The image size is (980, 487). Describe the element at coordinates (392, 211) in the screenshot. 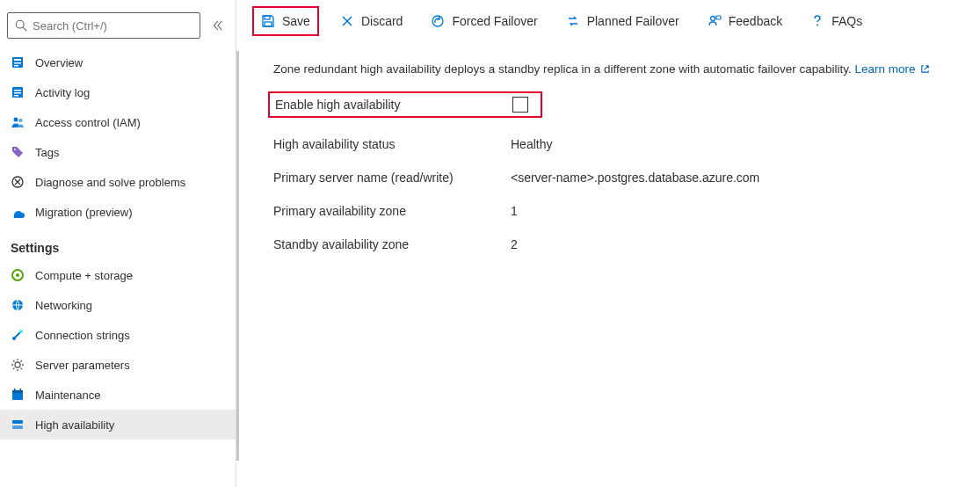

I see `primary-zone-label: Primary availability zone` at that location.